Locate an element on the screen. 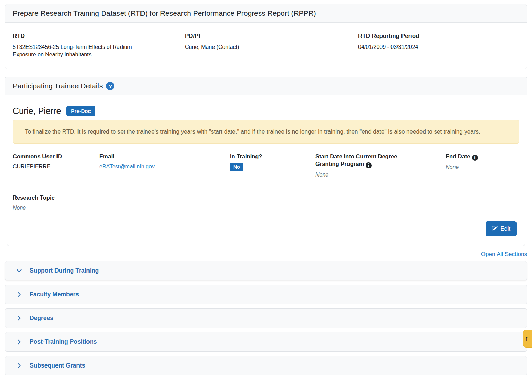 The image size is (532, 392). commons-user-id-label: Commons User ID is located at coordinates (56, 156).